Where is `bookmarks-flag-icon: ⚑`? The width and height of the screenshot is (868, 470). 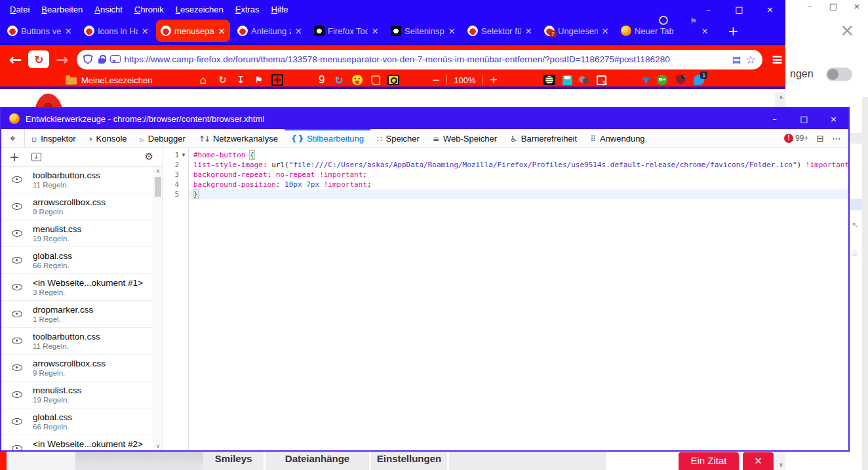 bookmarks-flag-icon: ⚑ is located at coordinates (258, 80).